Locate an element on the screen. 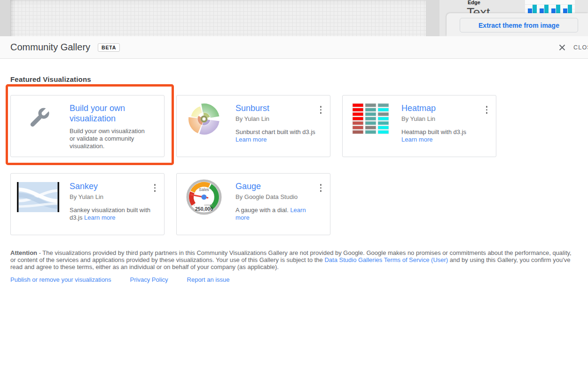  card-description-text: Sunburst chart built with d3.js is located at coordinates (275, 132).